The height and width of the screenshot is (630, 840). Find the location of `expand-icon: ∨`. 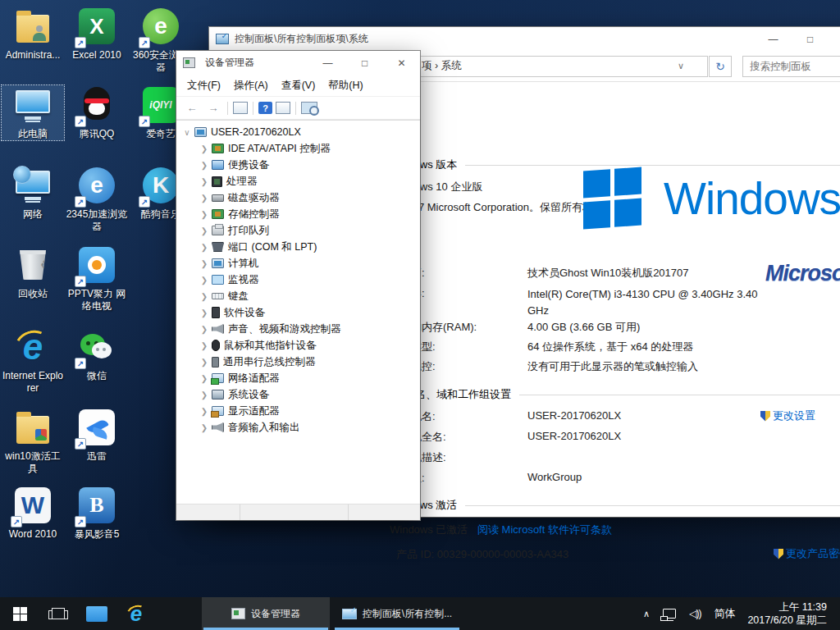

expand-icon: ∨ is located at coordinates (187, 133).